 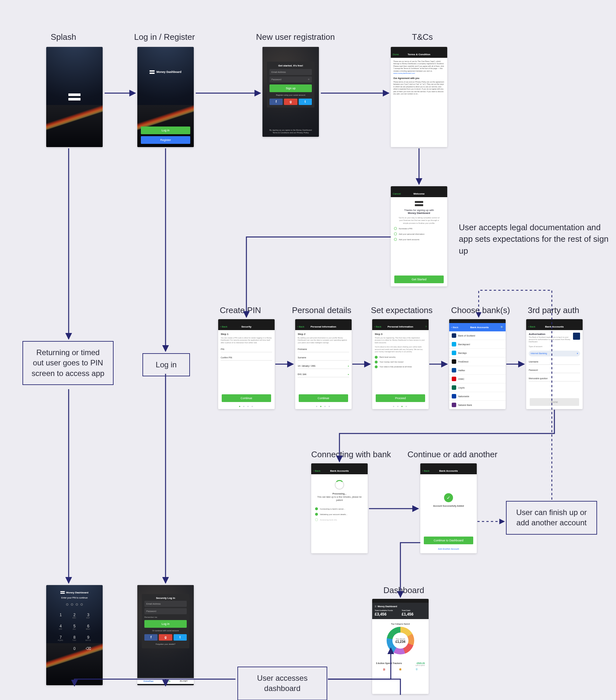 What do you see at coordinates (419, 210) in the screenshot?
I see `welcome-title-1: Thanks for signing up with` at bounding box center [419, 210].